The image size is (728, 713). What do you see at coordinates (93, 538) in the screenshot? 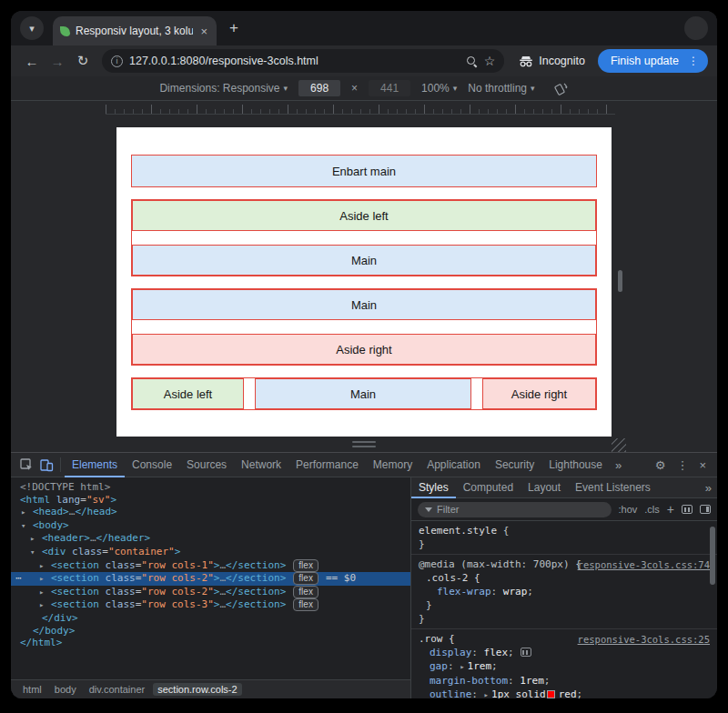
I see `ellipsis-token: …` at bounding box center [93, 538].